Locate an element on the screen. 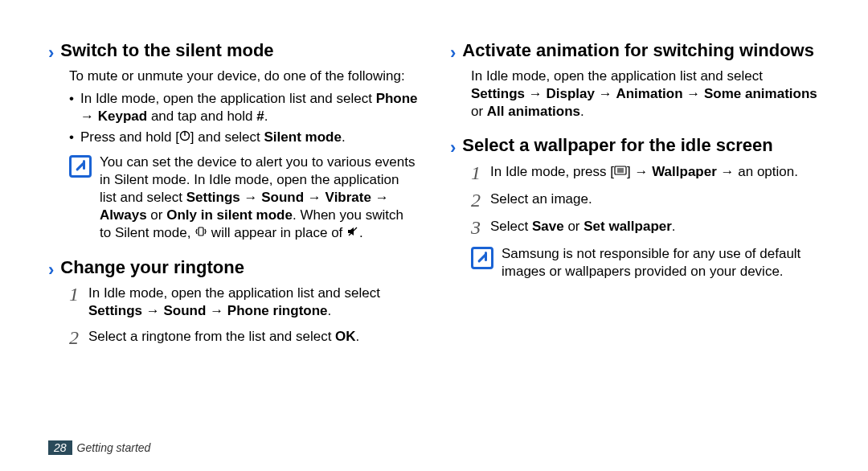 This screenshot has height=471, width=868. animation-para: In Idle mode, open the application list … is located at coordinates (645, 94).